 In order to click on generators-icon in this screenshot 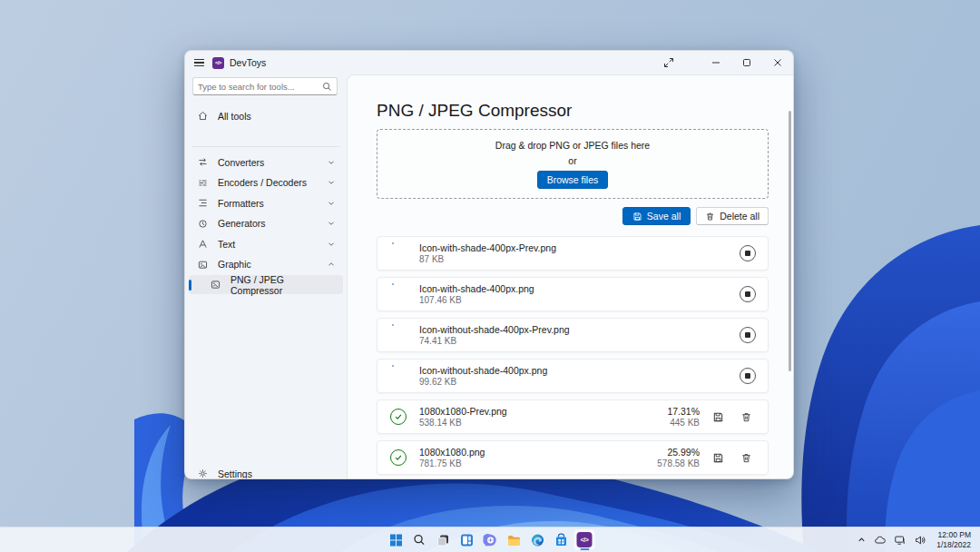, I will do `click(202, 223)`.